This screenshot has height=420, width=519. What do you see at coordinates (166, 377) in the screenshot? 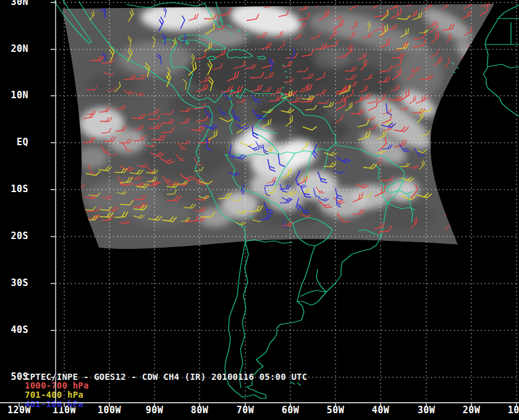
I see `product-title: CPTEC/INPE - GOES12 - CDW CH4 (IR) 20100…` at bounding box center [166, 377].